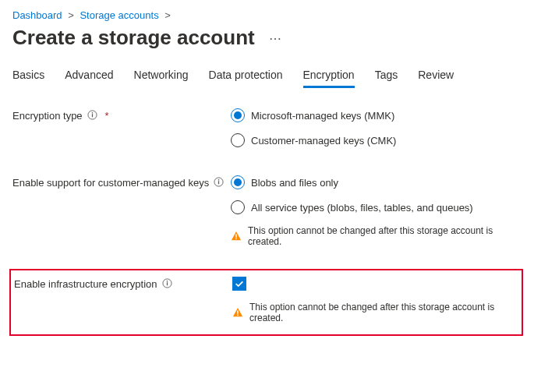  What do you see at coordinates (385, 236) in the screenshot?
I see `cmk-support-warning-text: This option cannot be changed after this…` at bounding box center [385, 236].